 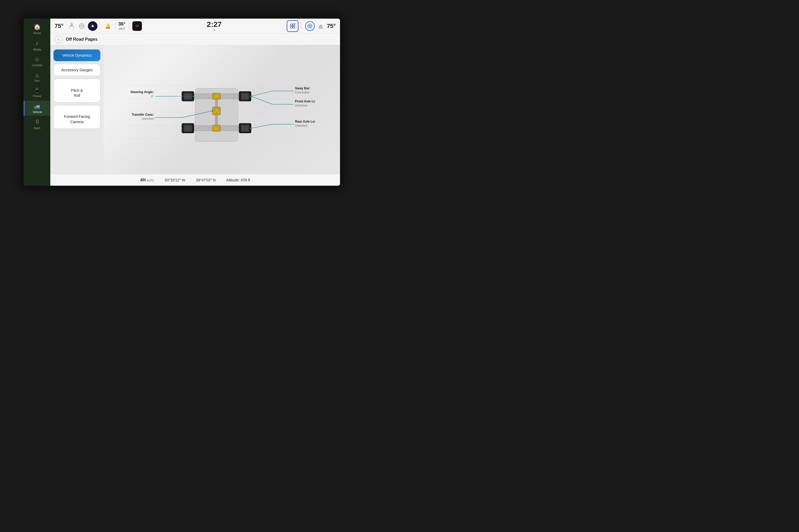 What do you see at coordinates (195, 102) in the screenshot?
I see `main-content: 75°` at bounding box center [195, 102].